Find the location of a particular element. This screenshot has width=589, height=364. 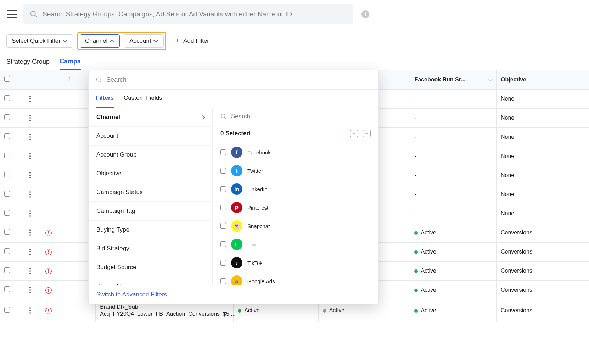

filter-option-row: A Google Ads is located at coordinates (296, 278).